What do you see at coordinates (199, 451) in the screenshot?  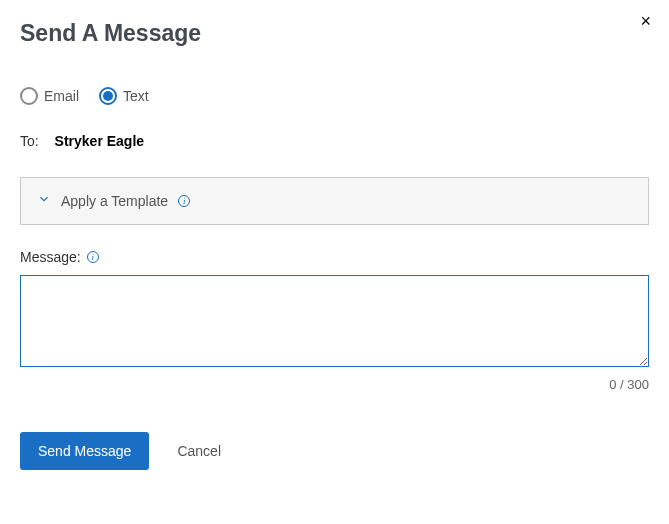 I see `cancel-link: Cancel` at bounding box center [199, 451].